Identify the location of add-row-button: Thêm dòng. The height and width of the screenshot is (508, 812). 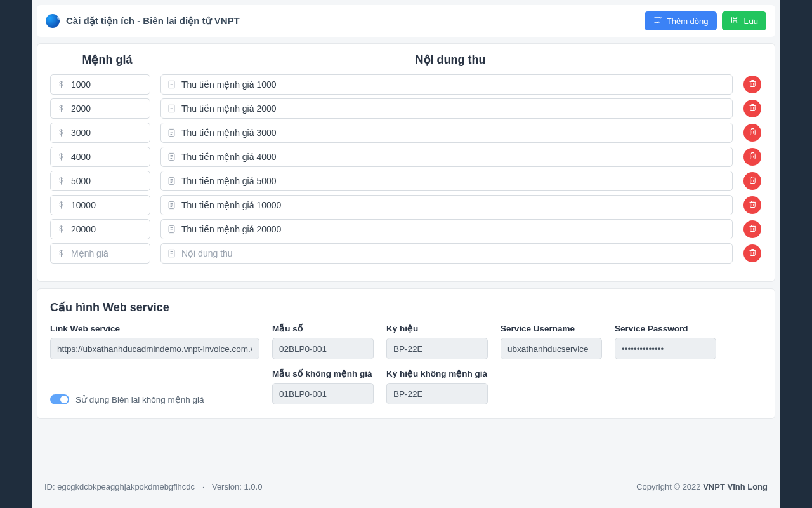
(681, 21).